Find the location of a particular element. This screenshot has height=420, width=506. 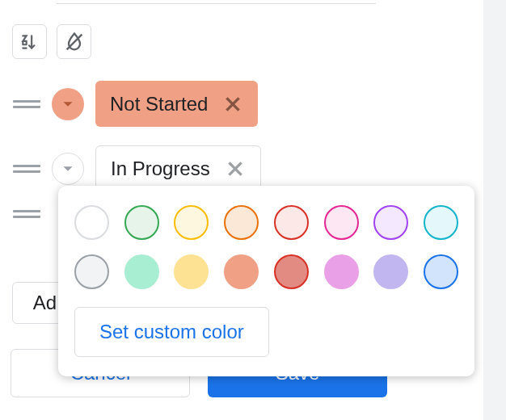

status-label-1: Not Started is located at coordinates (158, 104).